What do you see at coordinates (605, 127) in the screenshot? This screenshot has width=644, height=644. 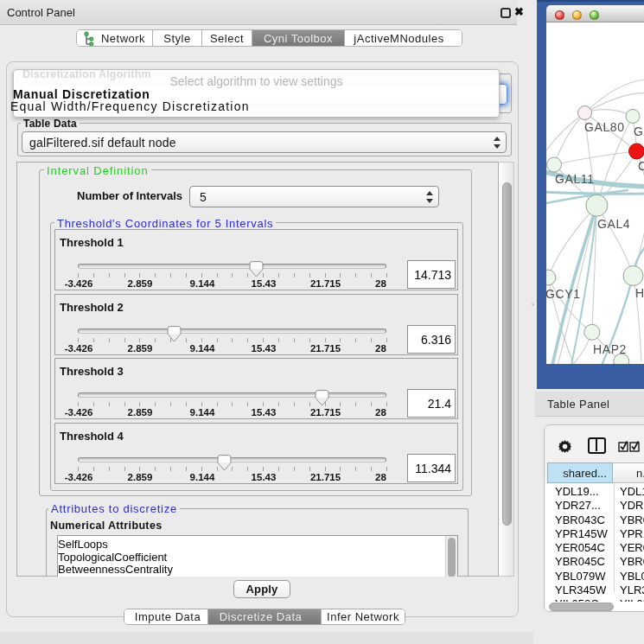 I see `svg-text: GAL80` at bounding box center [605, 127].